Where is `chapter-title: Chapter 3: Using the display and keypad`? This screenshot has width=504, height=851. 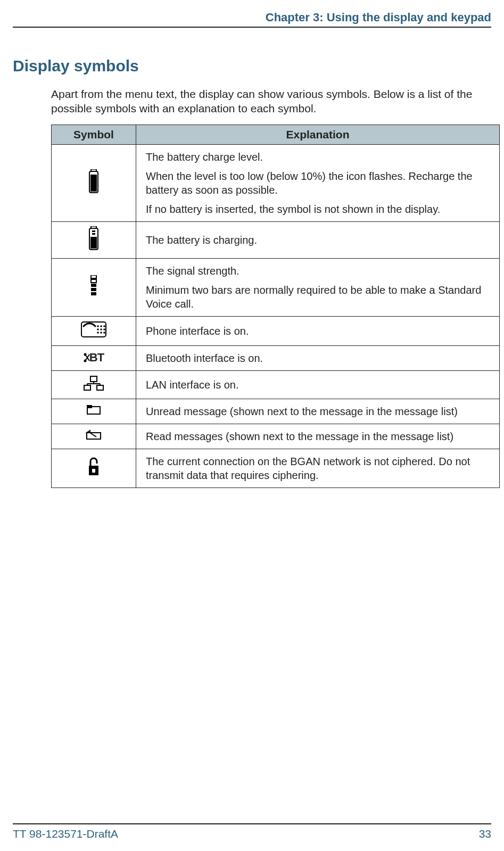
chapter-title: Chapter 3: Using the display and keypad is located at coordinates (378, 17).